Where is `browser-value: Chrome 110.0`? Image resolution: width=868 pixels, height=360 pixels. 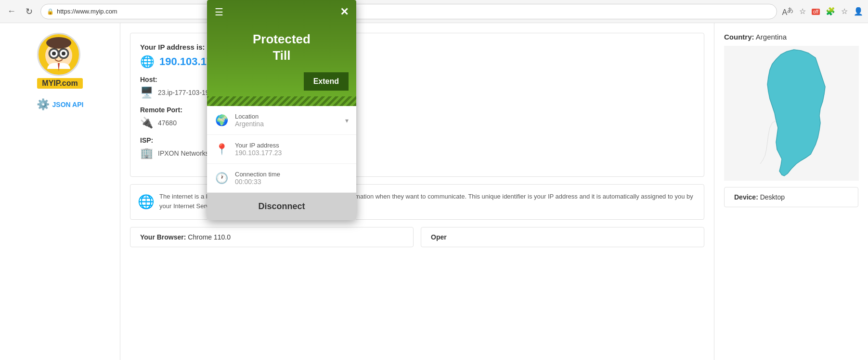
browser-value: Chrome 110.0 is located at coordinates (209, 237).